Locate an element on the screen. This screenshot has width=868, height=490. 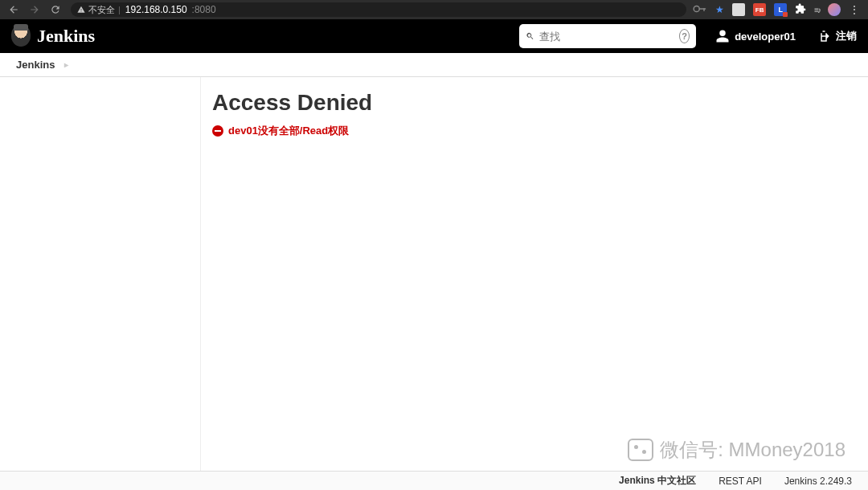
browser-menu-icon: ⋮ is located at coordinates (854, 10).